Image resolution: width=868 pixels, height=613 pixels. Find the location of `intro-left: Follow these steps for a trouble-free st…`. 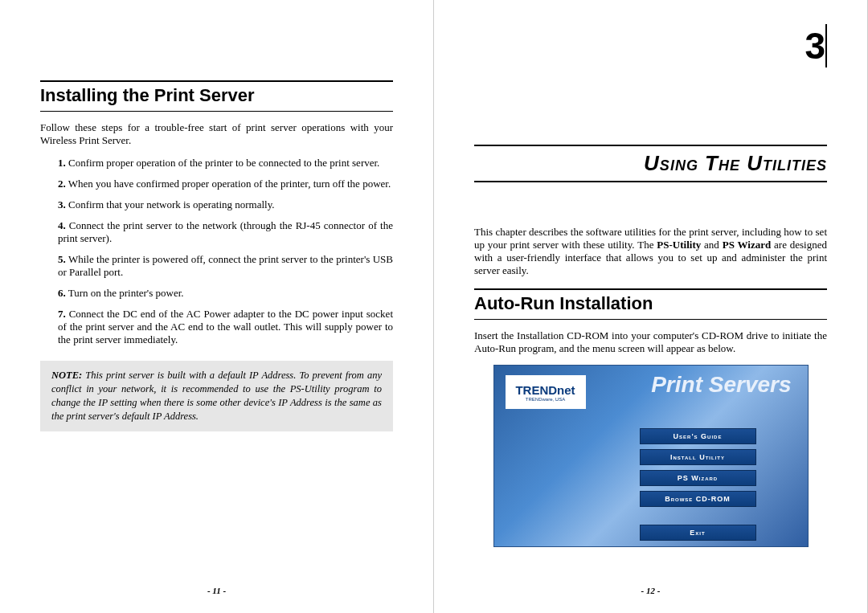

intro-left: Follow these steps for a trouble-free st… is located at coordinates (217, 134).